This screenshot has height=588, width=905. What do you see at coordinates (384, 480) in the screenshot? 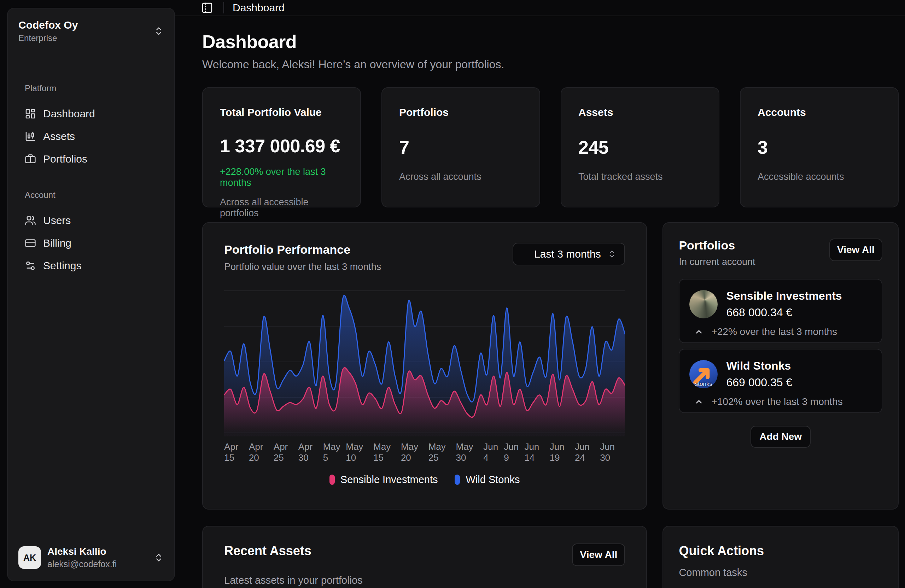
I see `legend-entry-sensible: Sensible Investments` at bounding box center [384, 480].